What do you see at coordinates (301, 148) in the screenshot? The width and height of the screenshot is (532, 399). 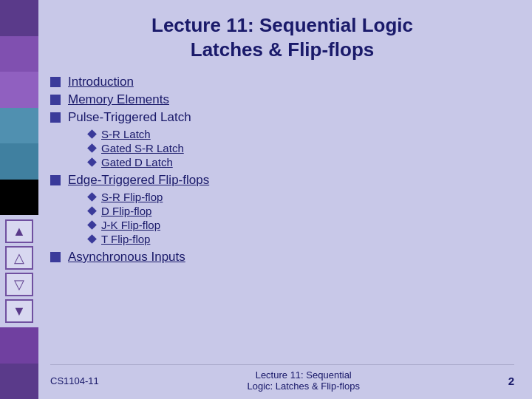 I see `pulse-sub-list: S-R Latch Gated S-R Latch Gated D Latch` at bounding box center [301, 148].